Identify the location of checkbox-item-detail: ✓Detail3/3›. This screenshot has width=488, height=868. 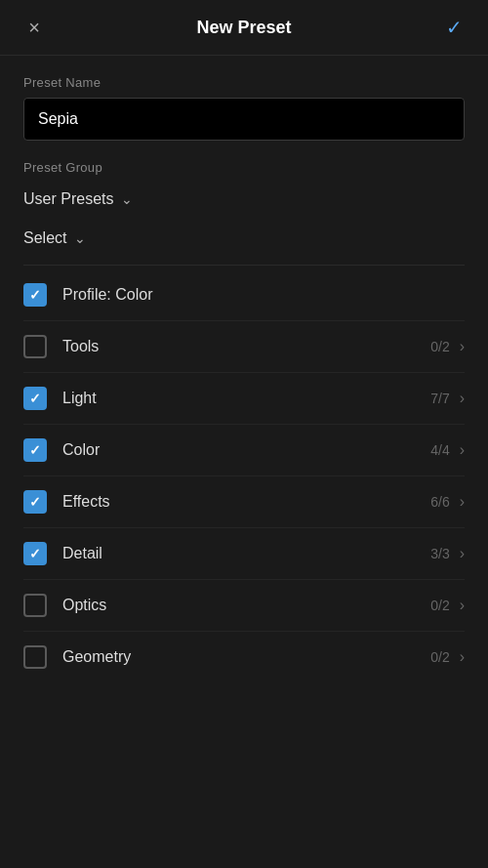
(244, 555).